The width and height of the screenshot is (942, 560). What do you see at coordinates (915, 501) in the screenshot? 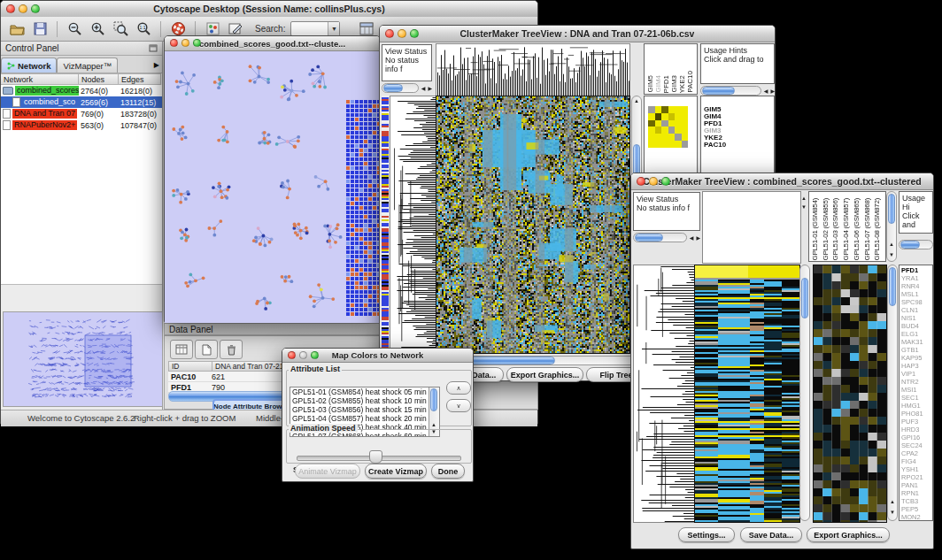
I see `gene-label: TCB3` at bounding box center [915, 501].